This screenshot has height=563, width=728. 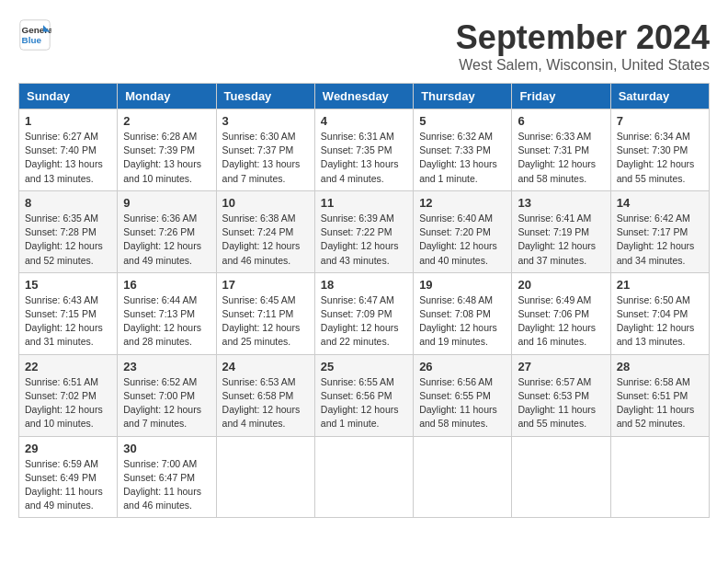 I want to click on day-cell: 4Sunrise: 6:31 AMSunset: 7:35 PMDaylight…, so click(x=364, y=151).